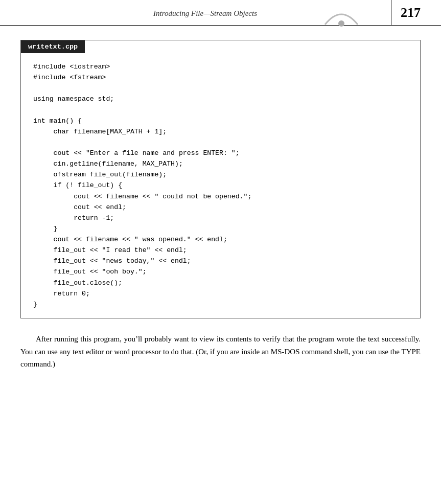 Image resolution: width=441 pixels, height=504 pixels. I want to click on body-paragraph: After running this program, you’ll proba…, so click(221, 352).